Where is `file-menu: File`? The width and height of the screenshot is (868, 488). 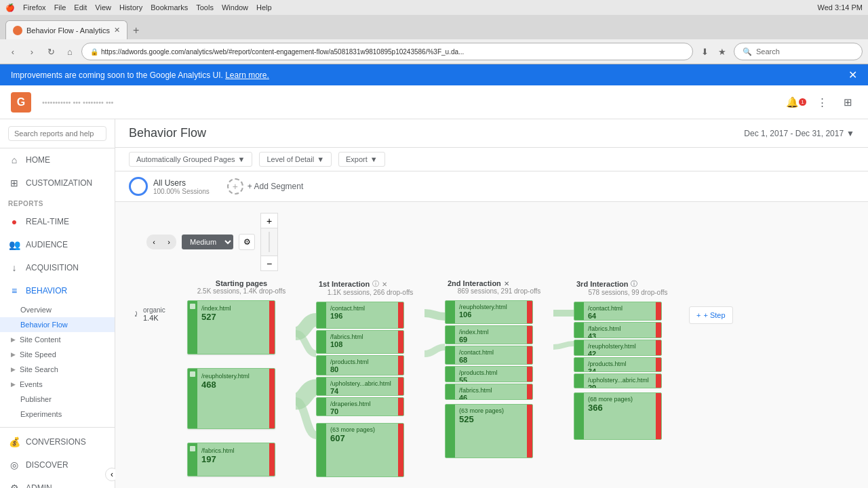
file-menu: File is located at coordinates (60, 8).